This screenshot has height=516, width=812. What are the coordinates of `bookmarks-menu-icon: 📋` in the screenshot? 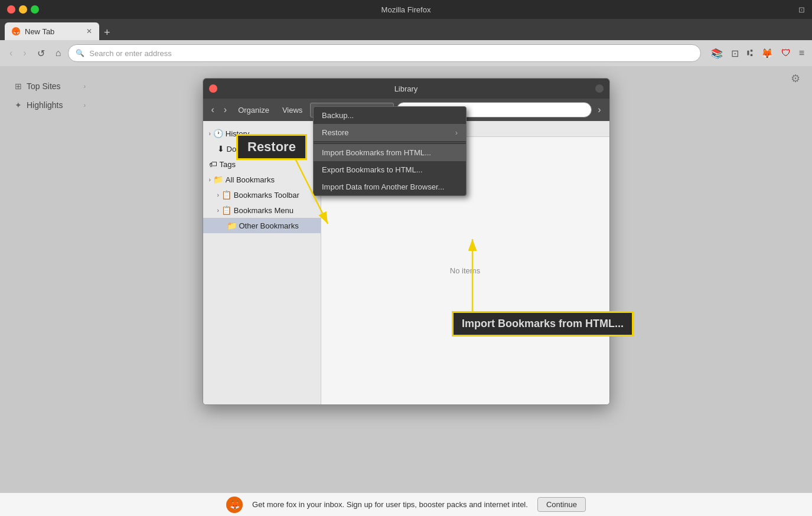 It's located at (227, 210).